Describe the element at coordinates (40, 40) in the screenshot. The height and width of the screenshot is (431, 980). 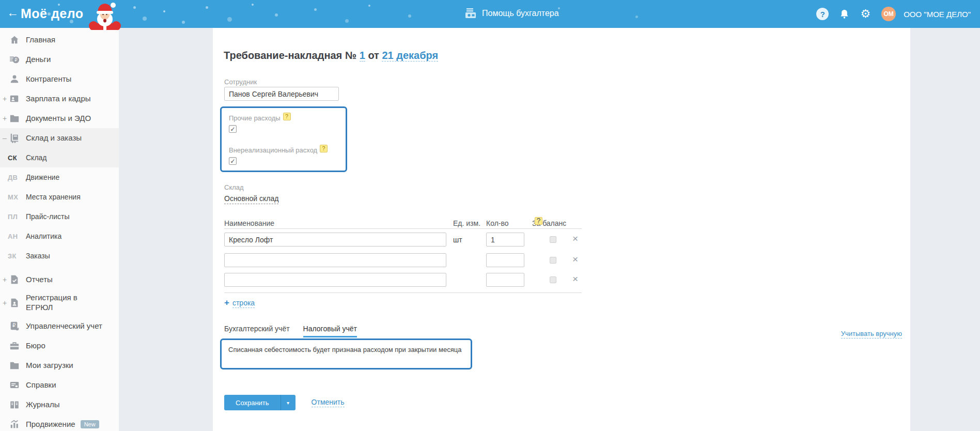
I see `sidebar-item-label: Главная` at that location.